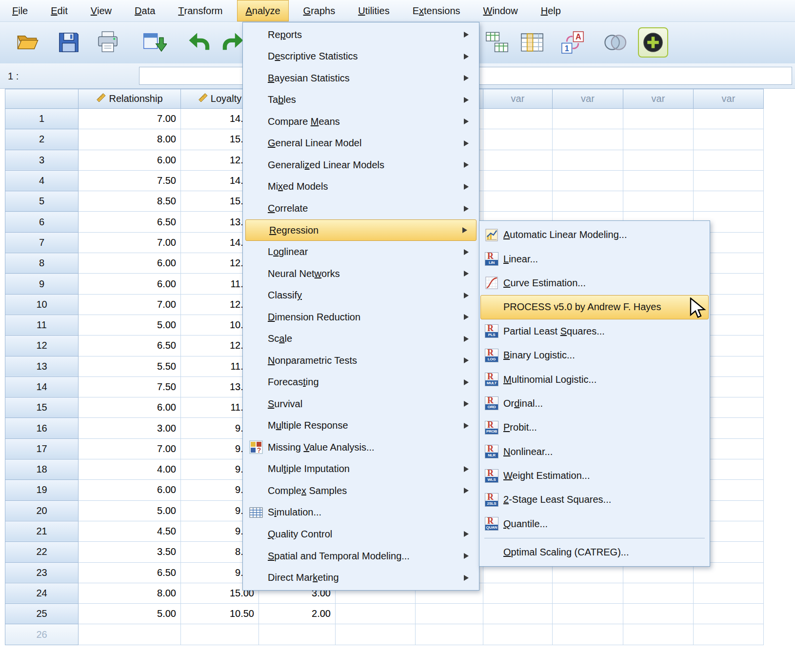 The image size is (795, 672). I want to click on analyze-item-spatial-and-temporal-modeling: Spatial and Temporal Modeling..., so click(361, 556).